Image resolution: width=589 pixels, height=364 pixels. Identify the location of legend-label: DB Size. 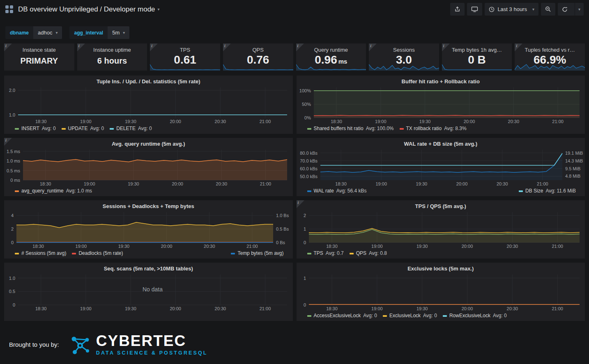
(534, 191).